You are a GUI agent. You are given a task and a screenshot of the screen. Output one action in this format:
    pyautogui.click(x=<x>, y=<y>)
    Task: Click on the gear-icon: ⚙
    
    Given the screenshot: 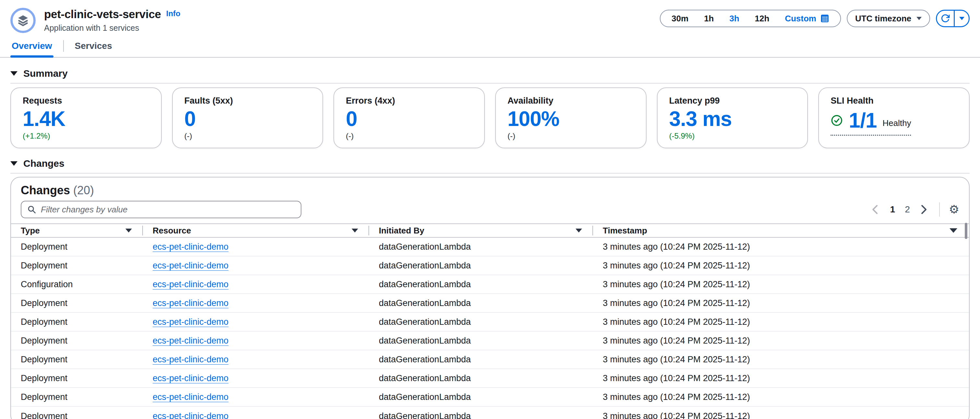 What is the action you would take?
    pyautogui.click(x=954, y=210)
    